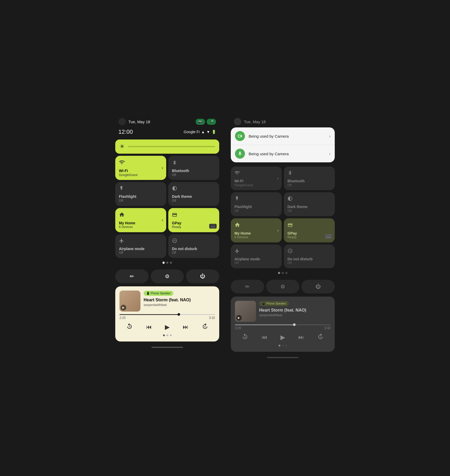 This screenshot has width=450, height=476. I want to click on tile-airplane-dark: Airplane mode Off, so click(256, 256).